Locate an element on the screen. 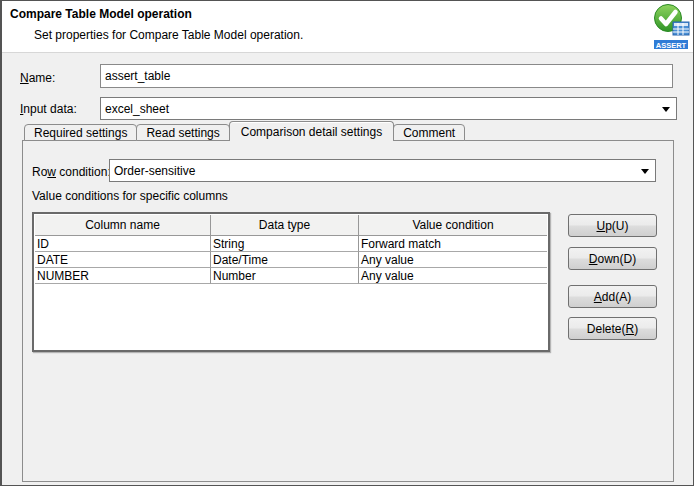  name-input is located at coordinates (386, 76).